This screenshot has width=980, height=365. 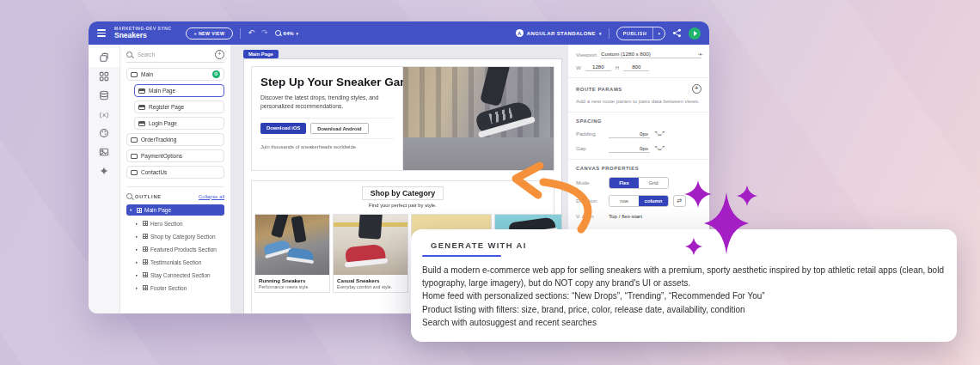 I want to click on download-android-button: Download Android, so click(x=339, y=129).